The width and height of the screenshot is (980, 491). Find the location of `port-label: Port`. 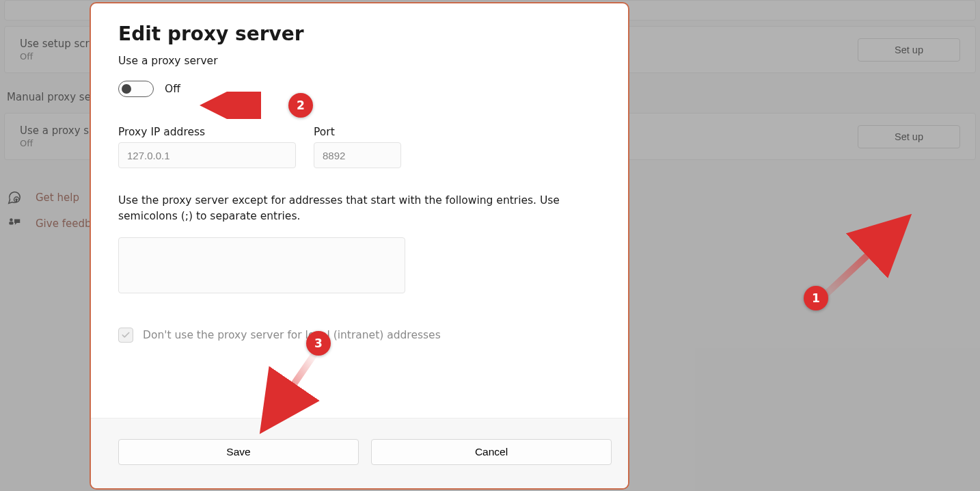

port-label: Port is located at coordinates (357, 132).